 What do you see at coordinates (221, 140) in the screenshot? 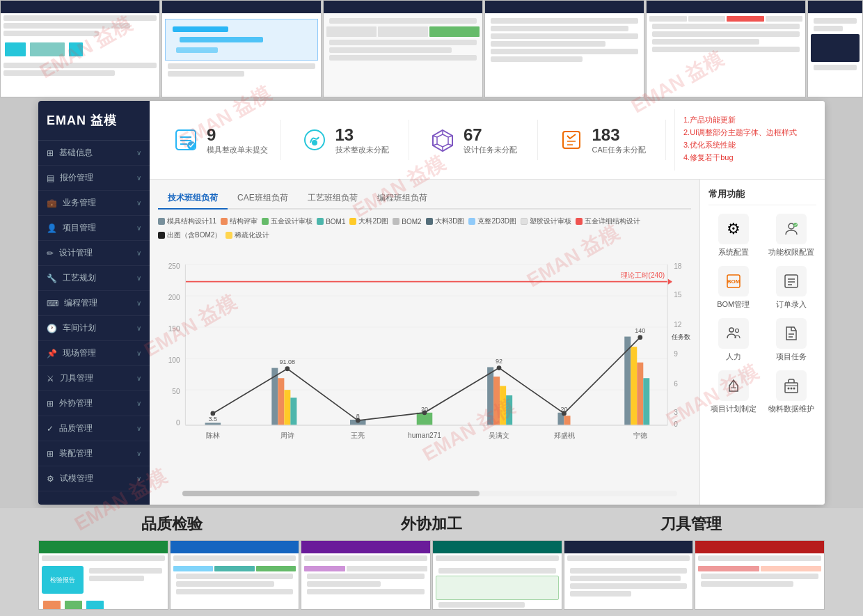
I see `stat-card-0: 9 模具整改单未提交` at bounding box center [221, 140].